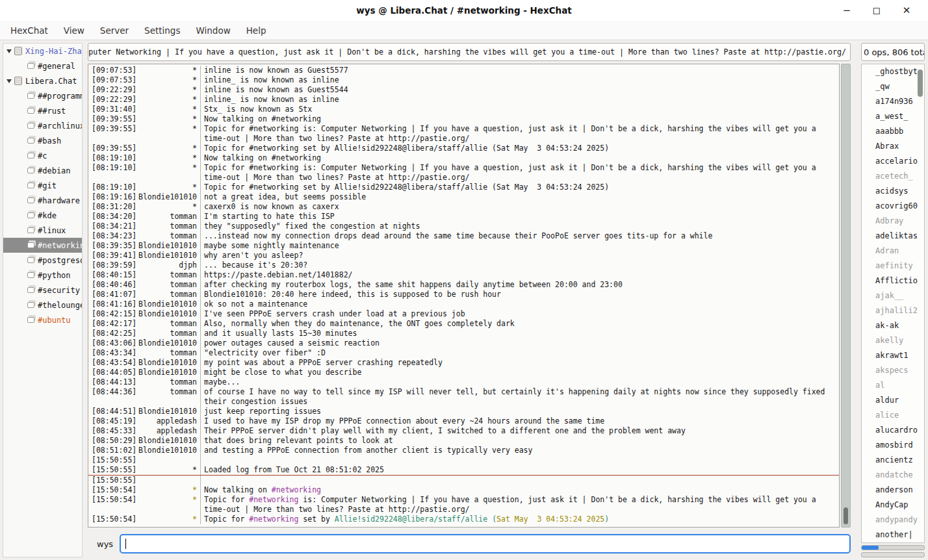 This screenshot has height=560, width=928. Describe the element at coordinates (893, 460) in the screenshot. I see `list-item: ancientz` at that location.